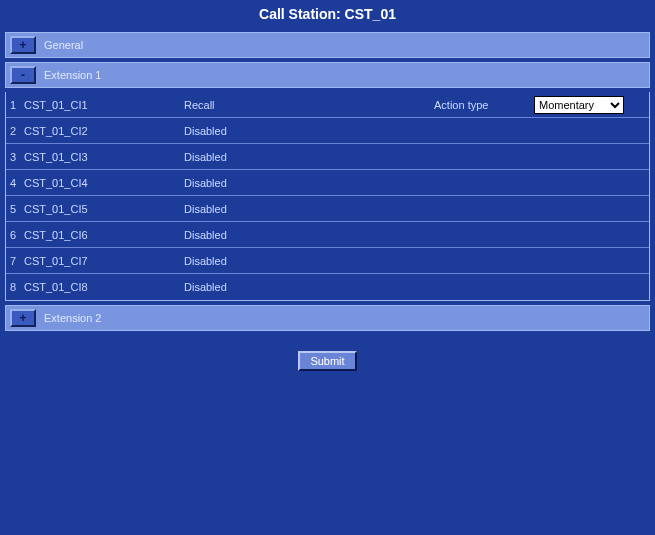 The height and width of the screenshot is (535, 655). Describe the element at coordinates (328, 75) in the screenshot. I see `section-extension-1: - Extension 1` at that location.